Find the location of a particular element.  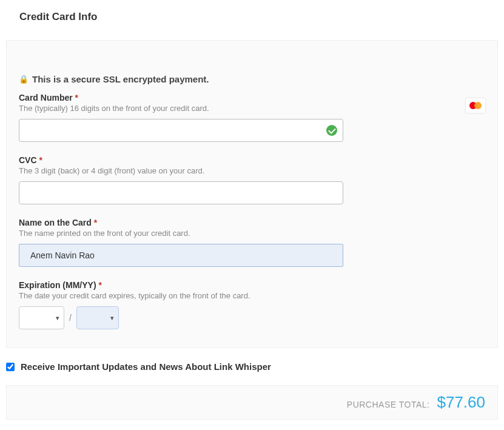

purchase-total-amount: $77.60 is located at coordinates (461, 403).